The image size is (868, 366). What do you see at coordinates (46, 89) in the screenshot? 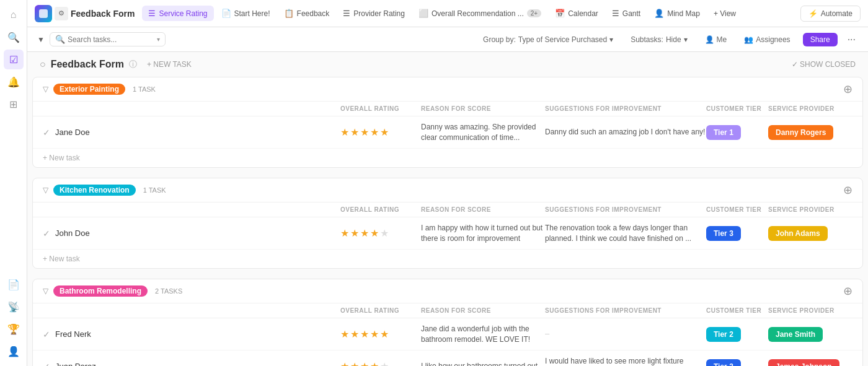
I see `section-toggle-exterior-painting: ▽` at bounding box center [46, 89].